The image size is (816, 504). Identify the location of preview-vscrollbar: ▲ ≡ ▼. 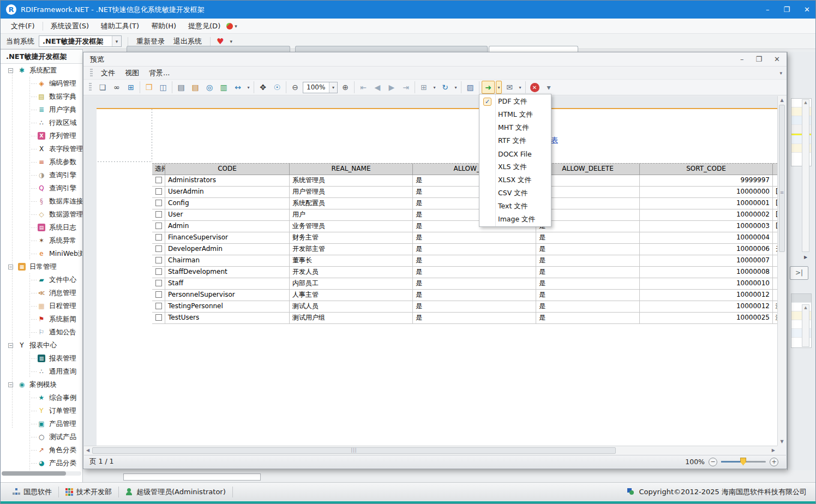
(782, 271).